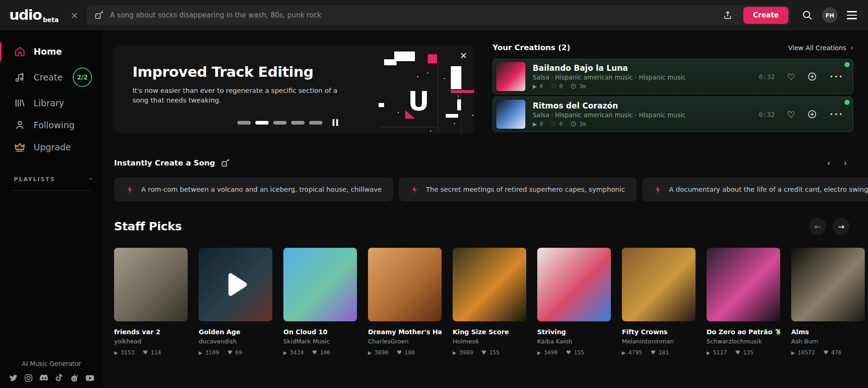 The width and height of the screenshot is (868, 388). Describe the element at coordinates (574, 332) in the screenshot. I see `song-title: Striving` at that location.